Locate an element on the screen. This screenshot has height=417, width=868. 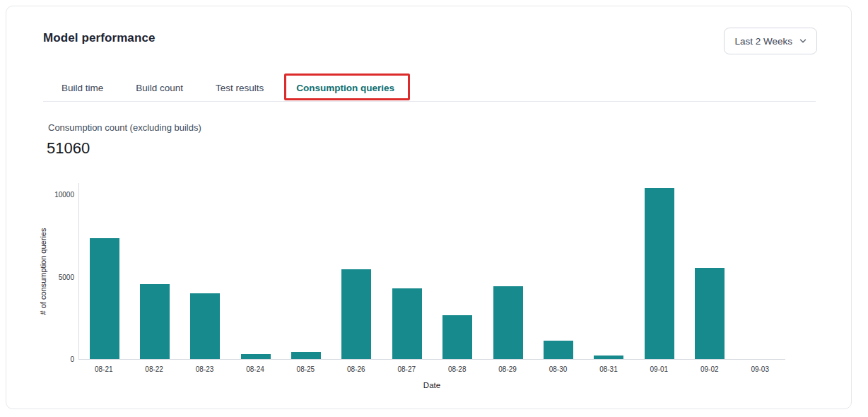
x-tick-label-08-21: 08-21 is located at coordinates (103, 369).